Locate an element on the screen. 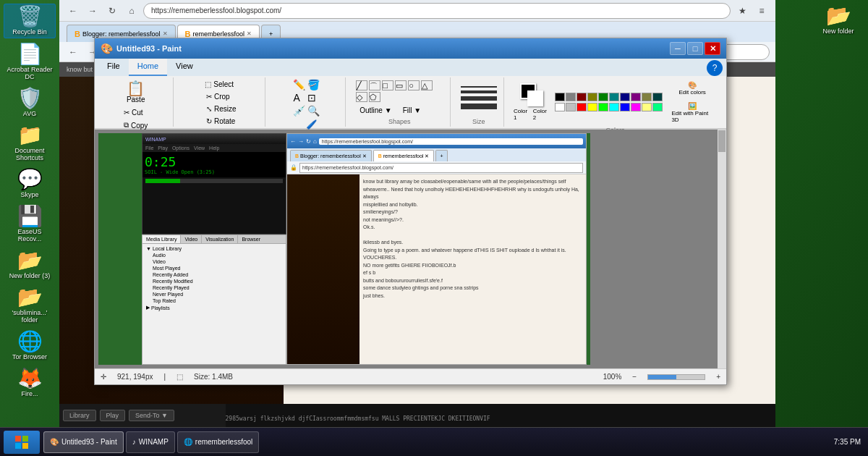 Image resolution: width=868 pixels, height=456 pixels. forward-button: → is located at coordinates (93, 11).